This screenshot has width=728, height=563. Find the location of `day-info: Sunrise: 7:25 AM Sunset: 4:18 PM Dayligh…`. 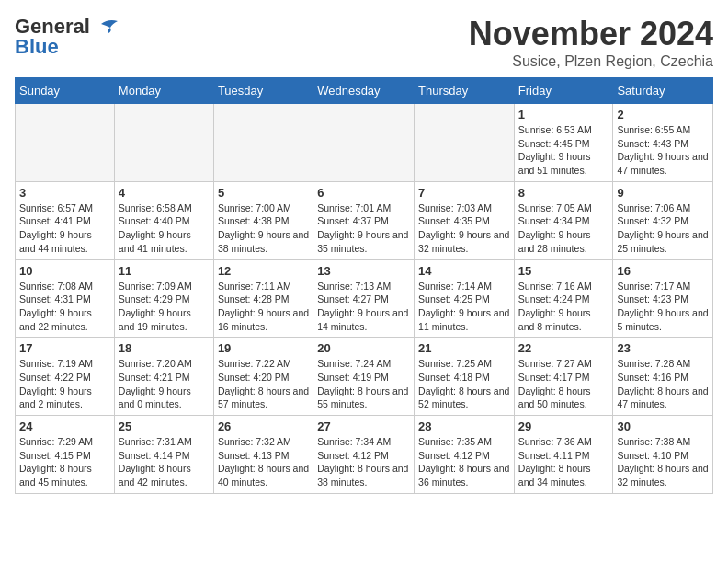

day-info: Sunrise: 7:25 AM Sunset: 4:18 PM Dayligh… is located at coordinates (464, 385).